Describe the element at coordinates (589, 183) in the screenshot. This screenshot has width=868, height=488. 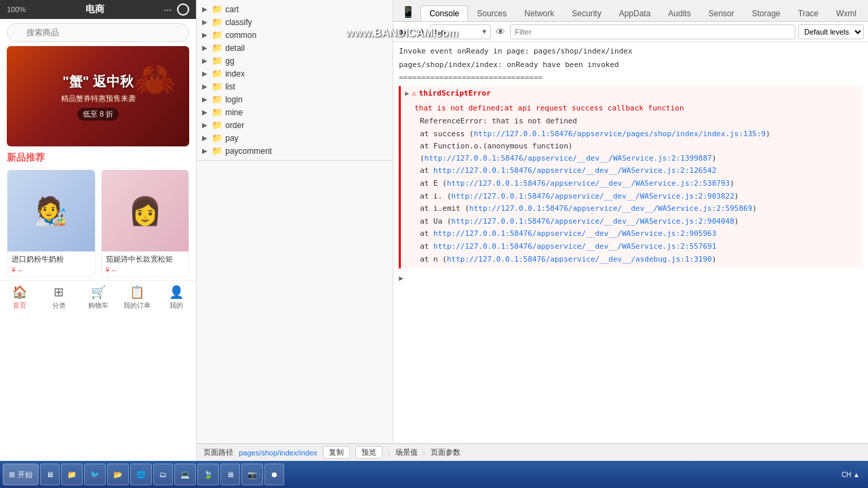
I see `error-url-5: http://127.0.0.1:58476/appservice/__dev_…` at that location.